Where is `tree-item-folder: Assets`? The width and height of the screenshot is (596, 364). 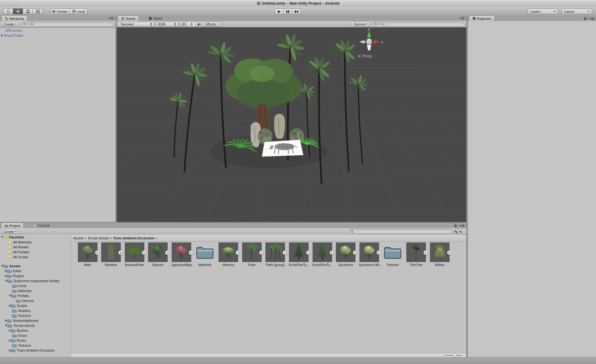
tree-item-folder: Assets is located at coordinates (35, 266).